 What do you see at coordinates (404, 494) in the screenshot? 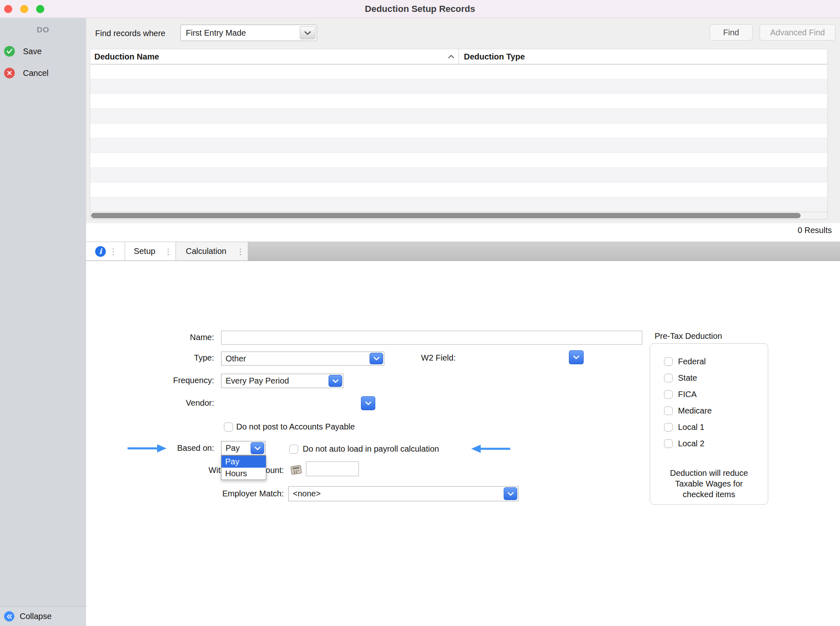
I see `employer-match-select: <none>` at bounding box center [404, 494].